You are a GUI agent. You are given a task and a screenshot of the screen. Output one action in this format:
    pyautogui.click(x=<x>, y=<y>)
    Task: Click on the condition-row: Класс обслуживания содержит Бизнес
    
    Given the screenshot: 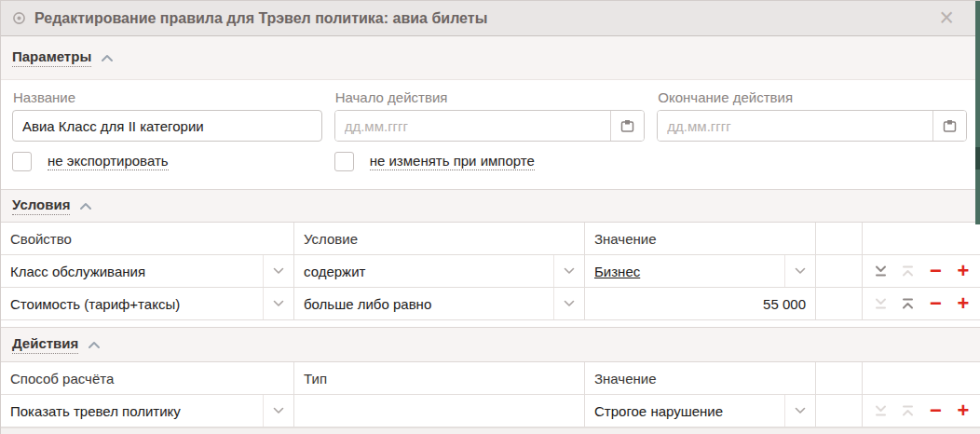 What is the action you would take?
    pyautogui.click(x=490, y=272)
    